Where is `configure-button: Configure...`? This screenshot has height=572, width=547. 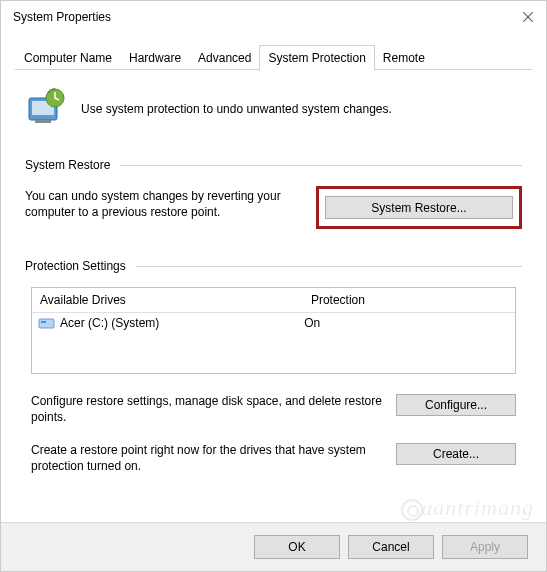
configure-button: Configure... is located at coordinates (456, 405).